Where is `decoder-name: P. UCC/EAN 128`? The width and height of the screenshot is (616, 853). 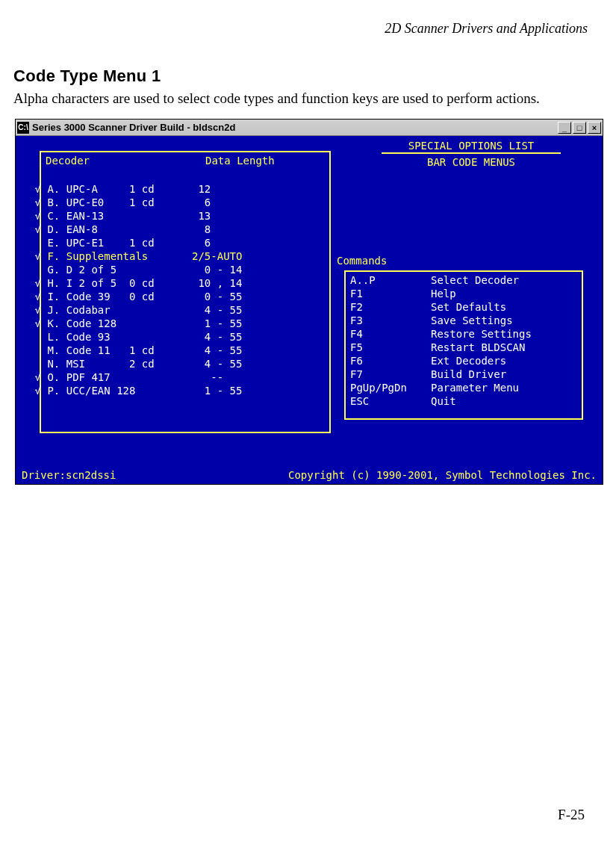 decoder-name: P. UCC/EAN 128 is located at coordinates (116, 391).